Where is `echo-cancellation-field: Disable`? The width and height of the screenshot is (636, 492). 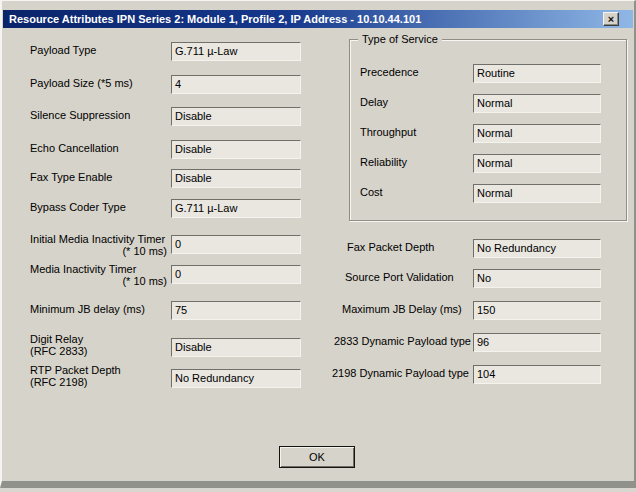 echo-cancellation-field: Disable is located at coordinates (236, 150).